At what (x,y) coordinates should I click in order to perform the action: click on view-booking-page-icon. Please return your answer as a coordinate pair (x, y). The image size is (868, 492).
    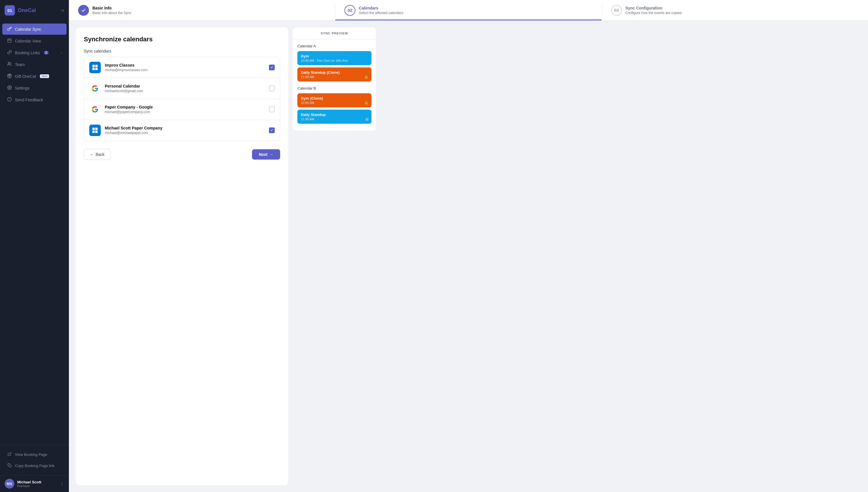
    Looking at the image, I should click on (9, 454).